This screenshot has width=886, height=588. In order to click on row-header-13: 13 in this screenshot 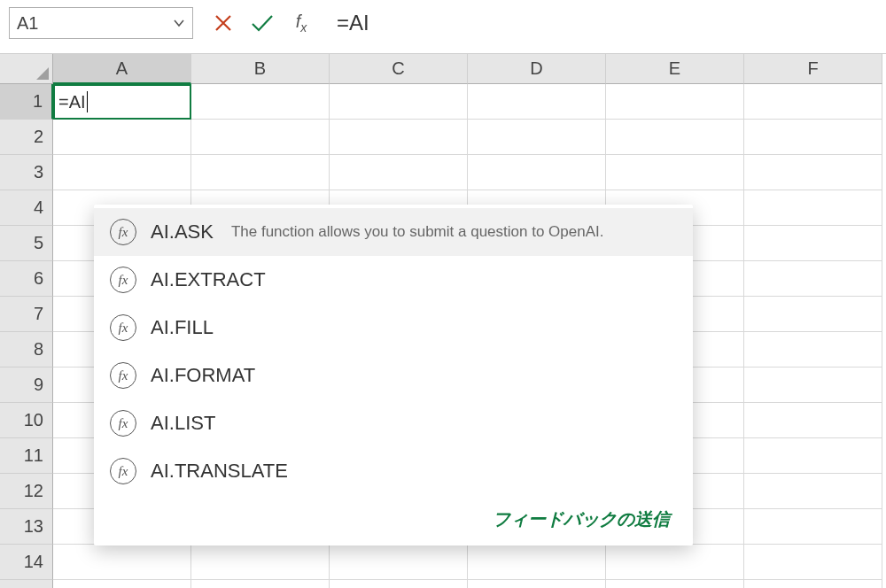, I will do `click(27, 527)`.